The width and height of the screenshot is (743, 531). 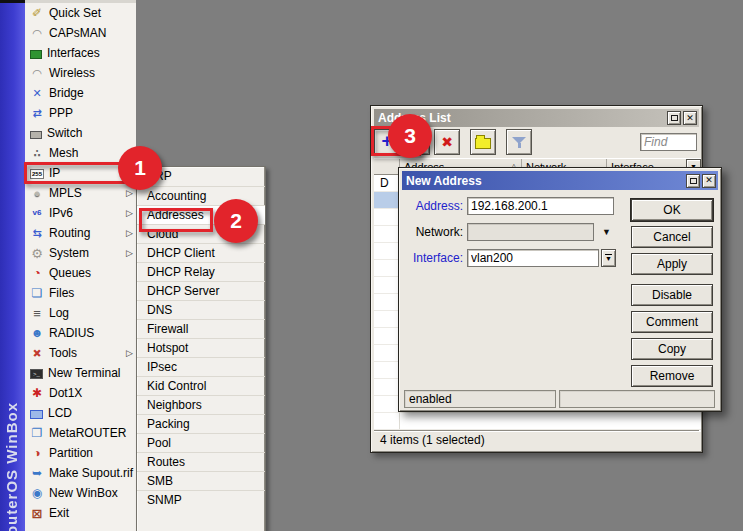 What do you see at coordinates (447, 142) in the screenshot?
I see `cross-icon: ✖` at bounding box center [447, 142].